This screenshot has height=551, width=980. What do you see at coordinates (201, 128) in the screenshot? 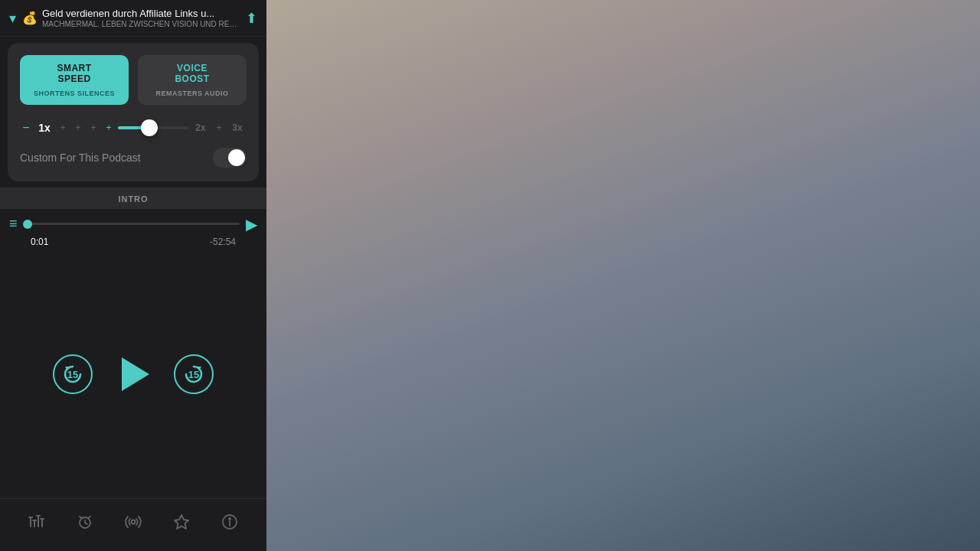
I see `speed-2x-label: 2x` at bounding box center [201, 128].